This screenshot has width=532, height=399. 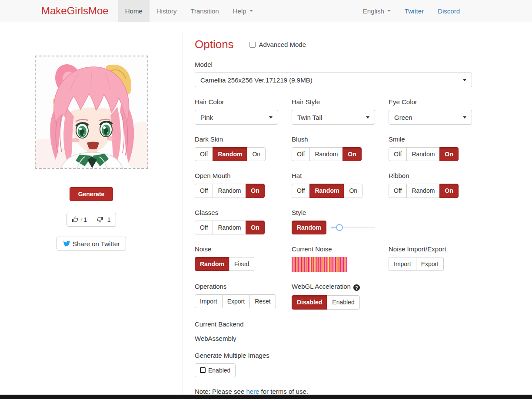 What do you see at coordinates (91, 112) in the screenshot?
I see `generated-image` at bounding box center [91, 112].